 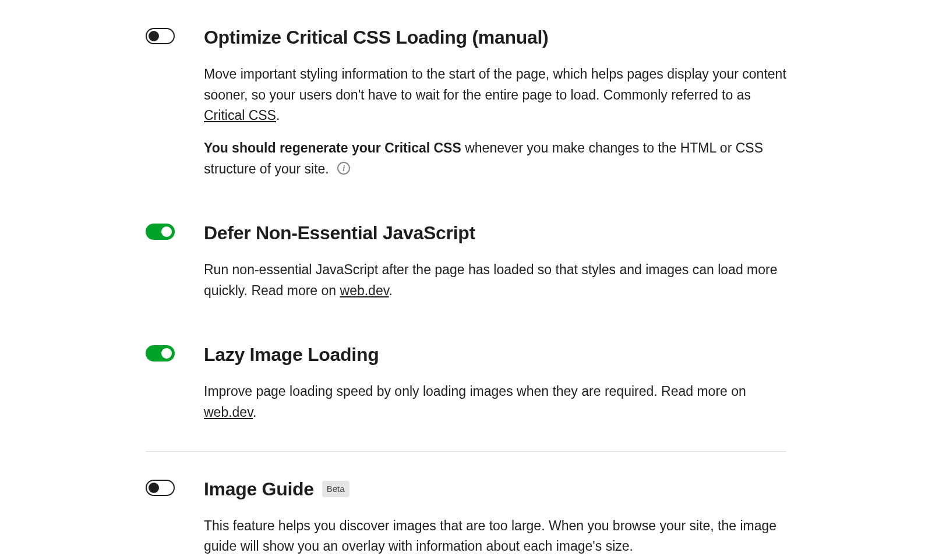 What do you see at coordinates (376, 37) in the screenshot?
I see `setting-title-text: Optimize Critical CSS Loading (manual)` at bounding box center [376, 37].